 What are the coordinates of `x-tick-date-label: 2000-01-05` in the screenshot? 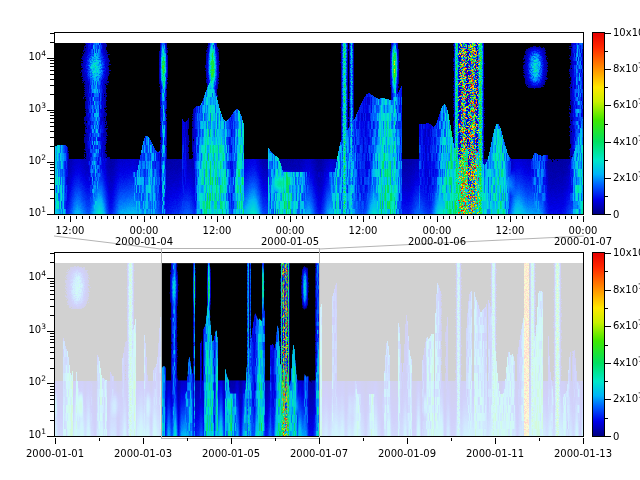 It's located at (290, 242).